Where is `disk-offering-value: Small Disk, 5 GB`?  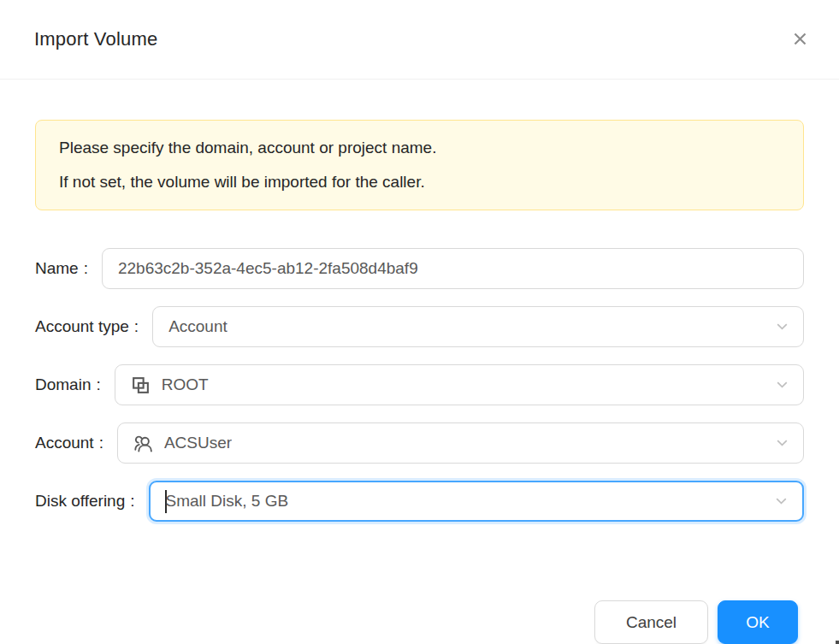
disk-offering-value: Small Disk, 5 GB is located at coordinates (227, 501).